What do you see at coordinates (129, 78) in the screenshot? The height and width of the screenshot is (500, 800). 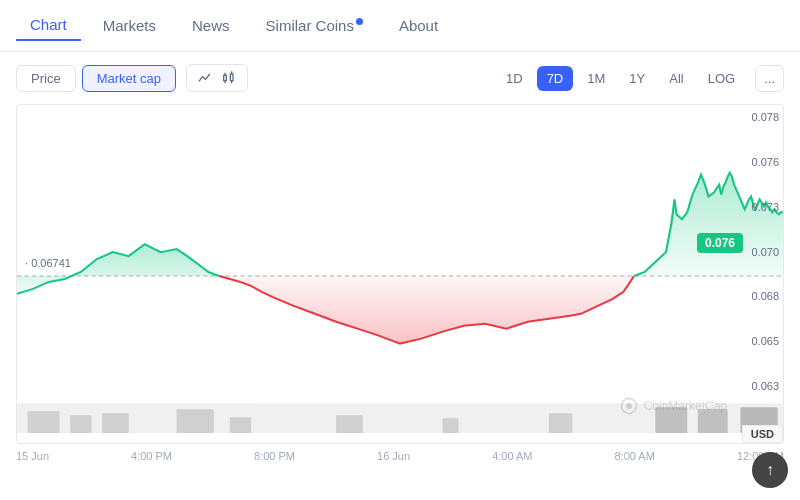 I see `toggle-market-cap: Market cap` at bounding box center [129, 78].